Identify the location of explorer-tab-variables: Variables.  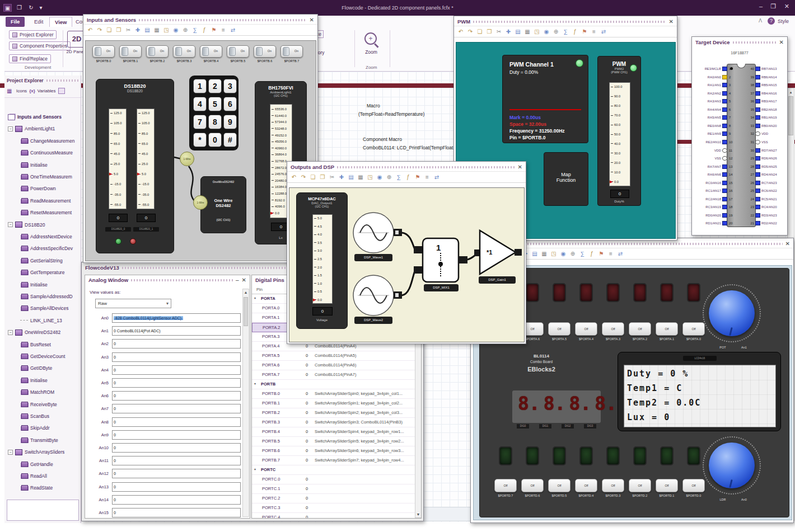
(47, 91).